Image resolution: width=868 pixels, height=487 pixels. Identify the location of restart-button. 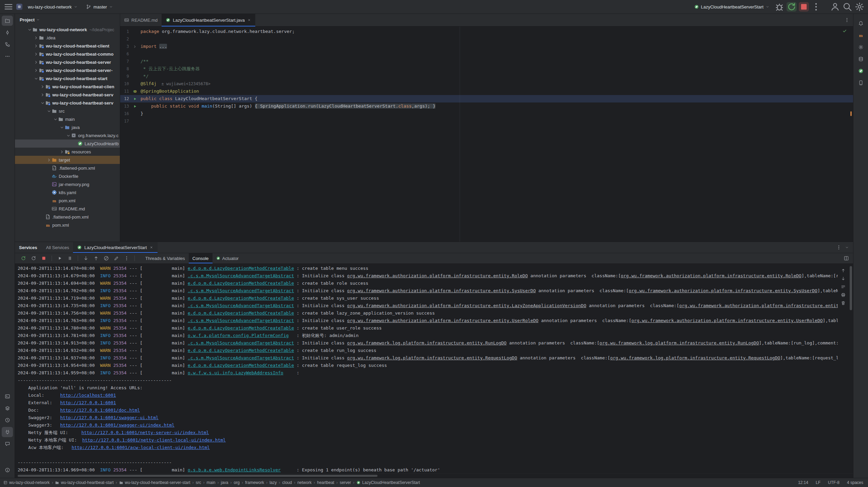
(34, 258).